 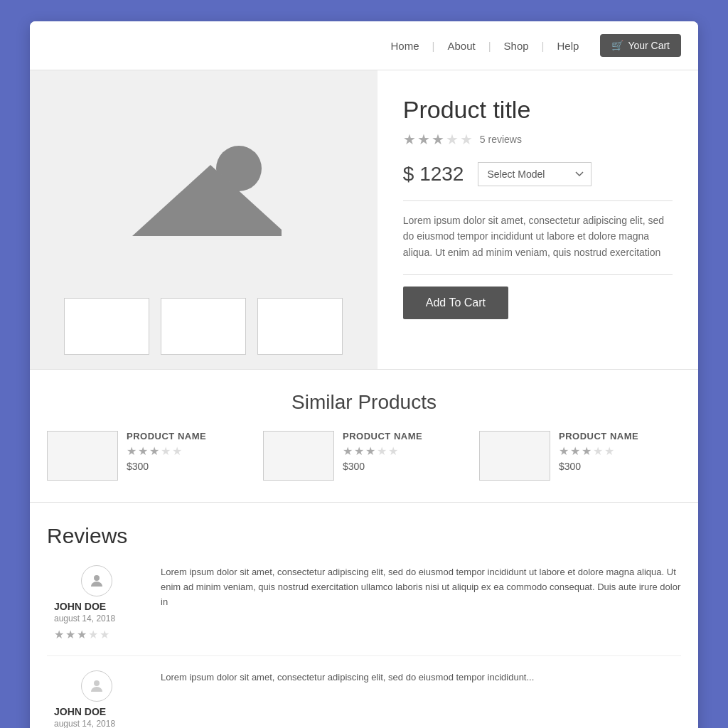 What do you see at coordinates (97, 724) in the screenshot?
I see `reviewer-date-2: august 14, 2018` at bounding box center [97, 724].